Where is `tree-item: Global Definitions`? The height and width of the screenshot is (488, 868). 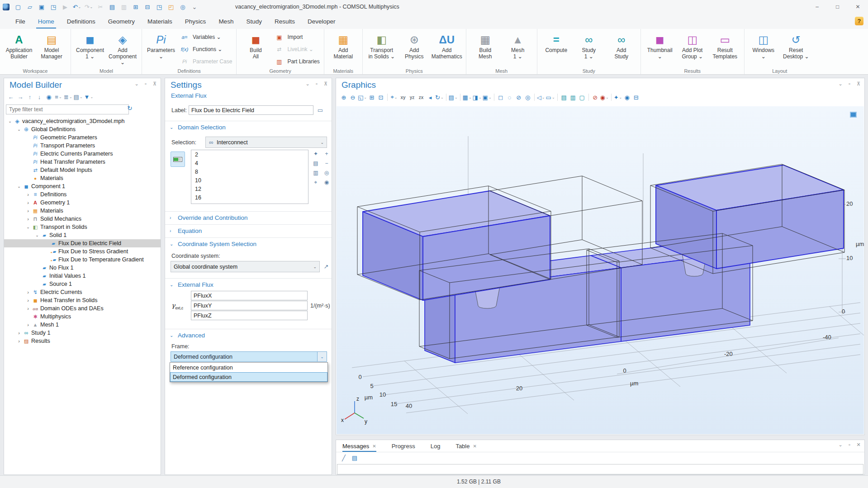 tree-item: Global Definitions is located at coordinates (82, 129).